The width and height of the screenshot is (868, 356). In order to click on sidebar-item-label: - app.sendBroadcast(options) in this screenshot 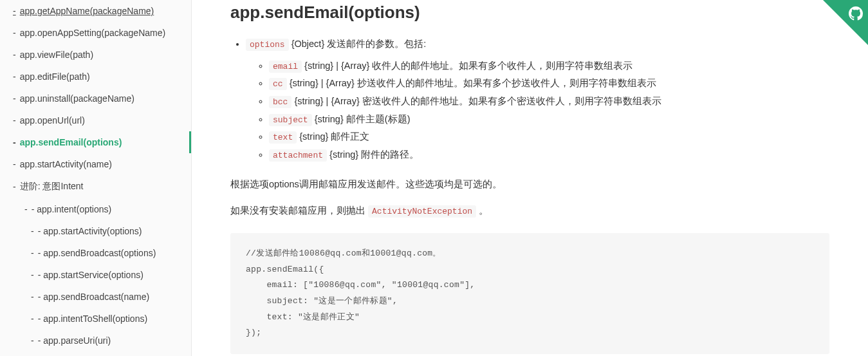, I will do `click(97, 253)`.